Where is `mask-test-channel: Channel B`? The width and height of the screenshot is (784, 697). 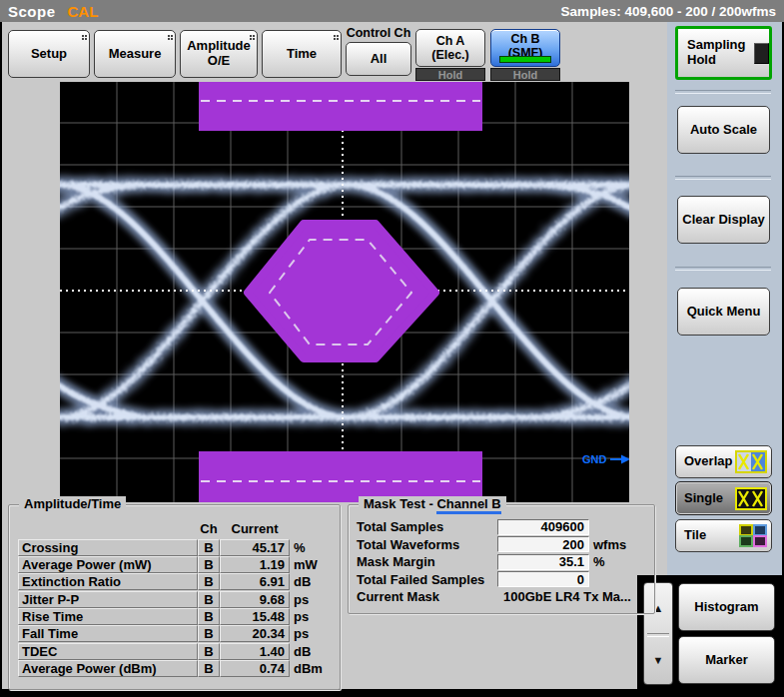
mask-test-channel: Channel B is located at coordinates (468, 505).